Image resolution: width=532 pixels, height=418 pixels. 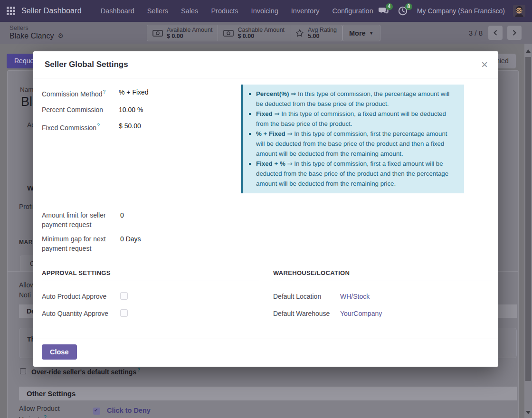 I want to click on messages-count-badge: 4, so click(x=390, y=7).